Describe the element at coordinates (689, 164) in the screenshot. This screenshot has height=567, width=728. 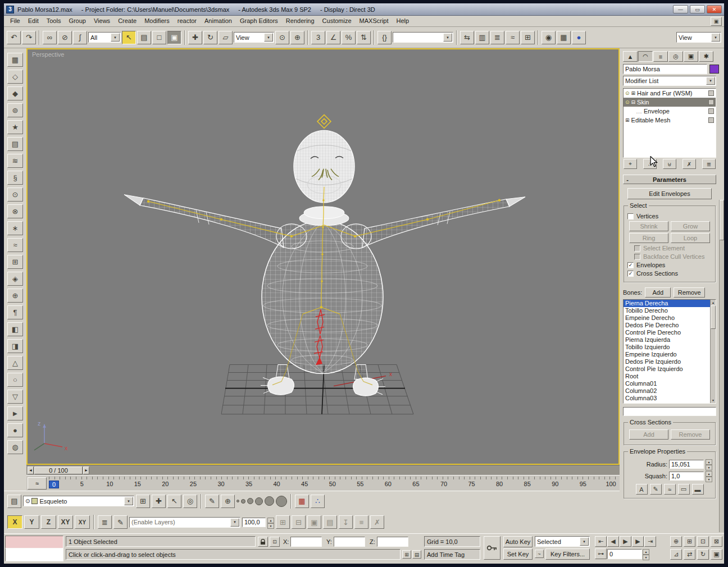
I see `remove-modifier-icon: ✗` at that location.